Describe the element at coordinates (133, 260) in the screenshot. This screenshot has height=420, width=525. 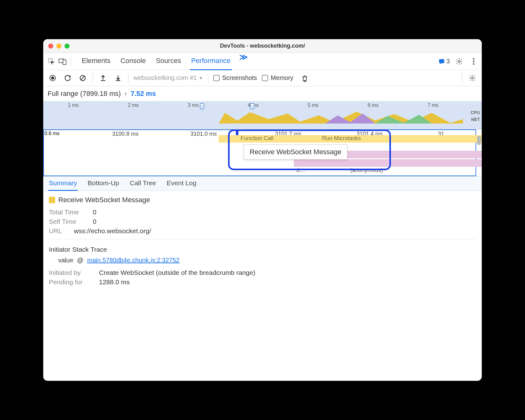
I see `stack-source-link: main.5780db4e.chunk.js:2:32752` at that location.